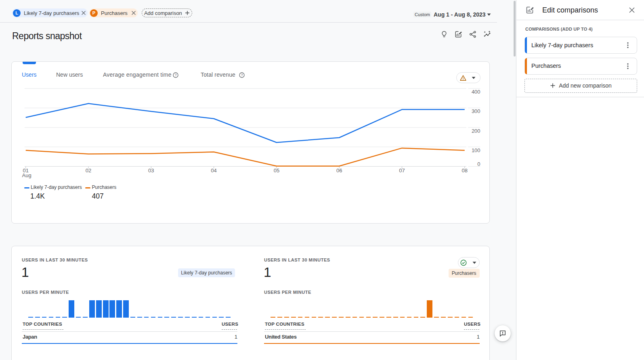 The height and width of the screenshot is (360, 644). I want to click on svg-text: 07, so click(402, 170).